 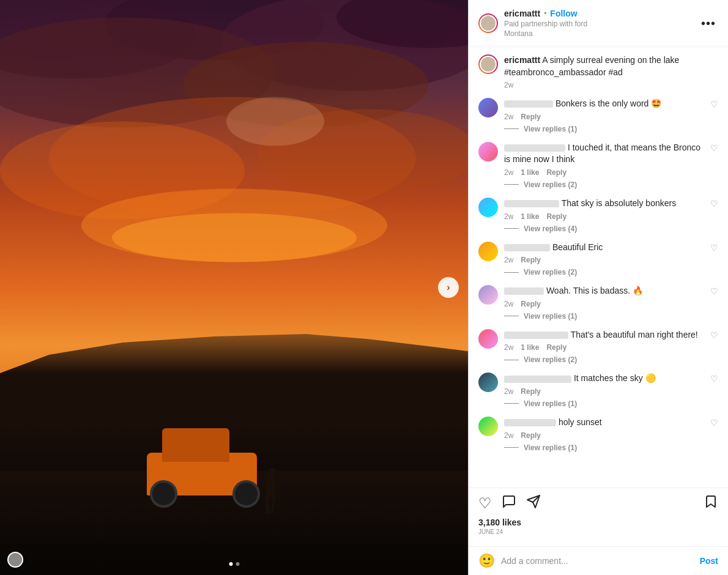 What do you see at coordinates (598, 116) in the screenshot?
I see `comment-item: Bonkers is the only word 🤩 2w Reply View…` at bounding box center [598, 116].